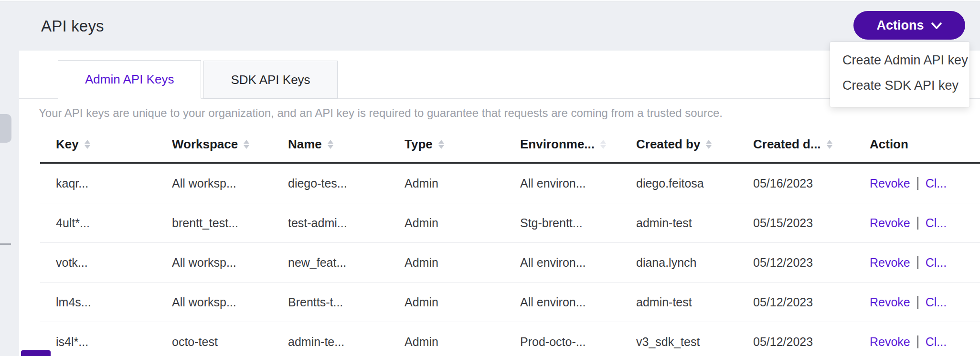 The width and height of the screenshot is (980, 356). Describe the element at coordinates (346, 342) in the screenshot. I see `cell-name: admin-te...` at that location.